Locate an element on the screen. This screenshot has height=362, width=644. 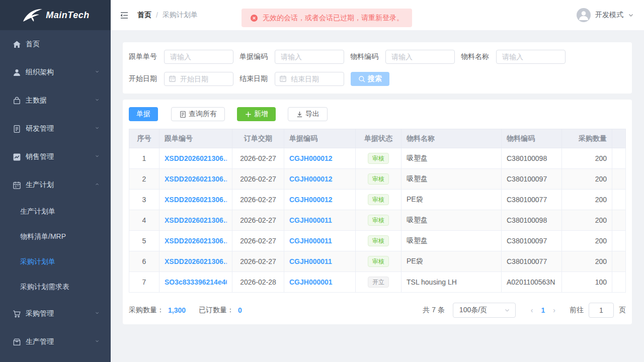
query-all-button: 查询所有 is located at coordinates (198, 114).